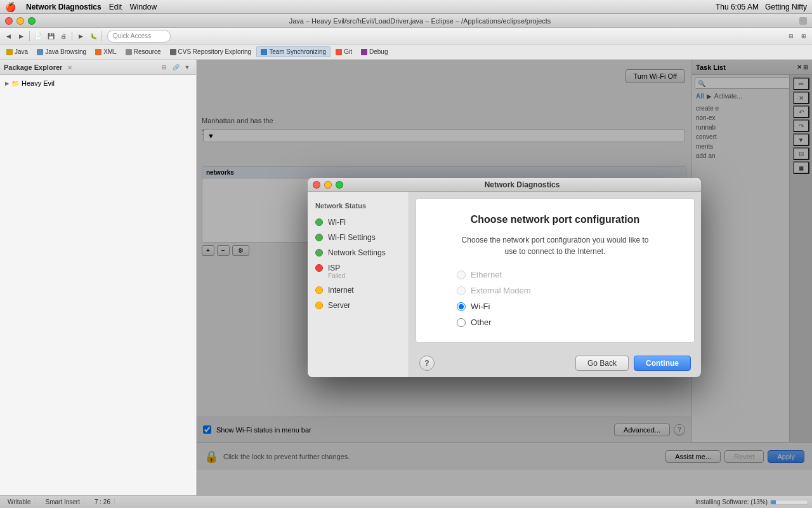 The image size is (812, 508). What do you see at coordinates (633, 363) in the screenshot?
I see `net-btn-group: Go Back Continue` at bounding box center [633, 363].